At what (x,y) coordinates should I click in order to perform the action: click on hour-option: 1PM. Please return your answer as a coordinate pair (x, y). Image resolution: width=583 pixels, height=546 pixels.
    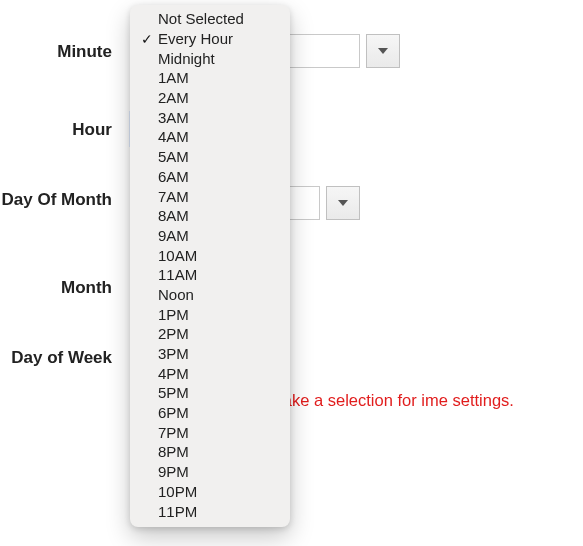
    Looking at the image, I should click on (210, 314).